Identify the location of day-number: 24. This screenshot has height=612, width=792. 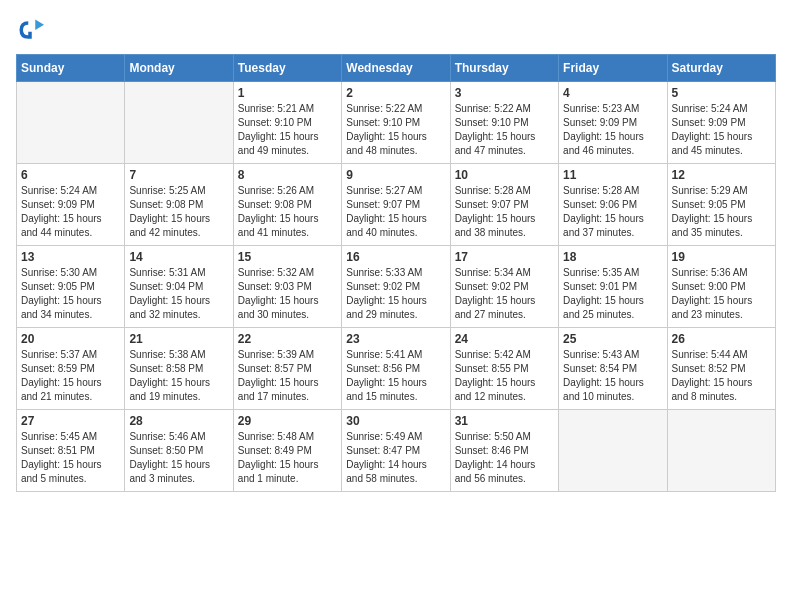
(504, 339).